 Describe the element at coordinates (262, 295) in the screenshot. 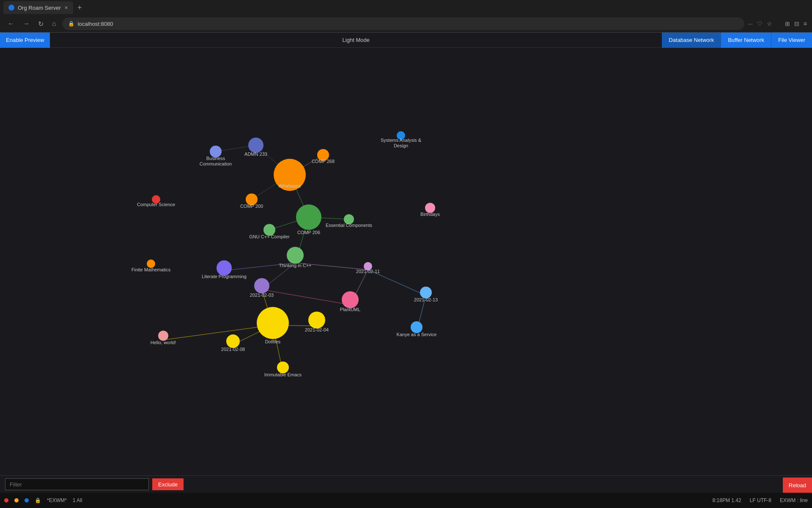

I see `label-2021-02-03: 2021-02-03` at that location.